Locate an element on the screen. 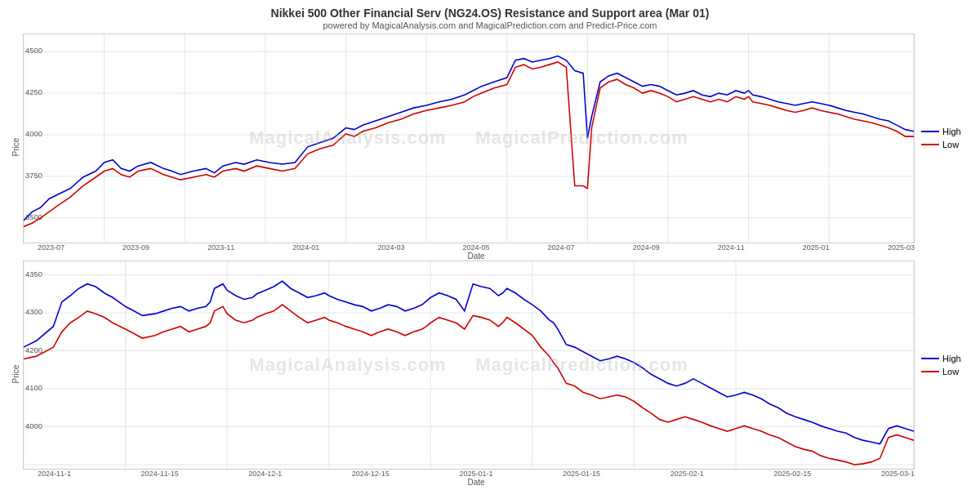 This screenshot has width=980, height=490. chart2-legend-low: Low is located at coordinates (943, 372).